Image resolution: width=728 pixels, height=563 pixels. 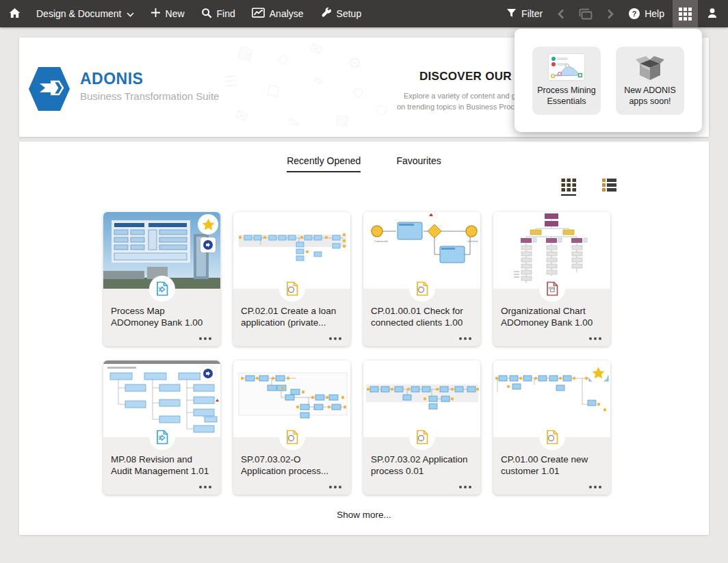 I want to click on process-mining-chart-icon, so click(x=567, y=67).